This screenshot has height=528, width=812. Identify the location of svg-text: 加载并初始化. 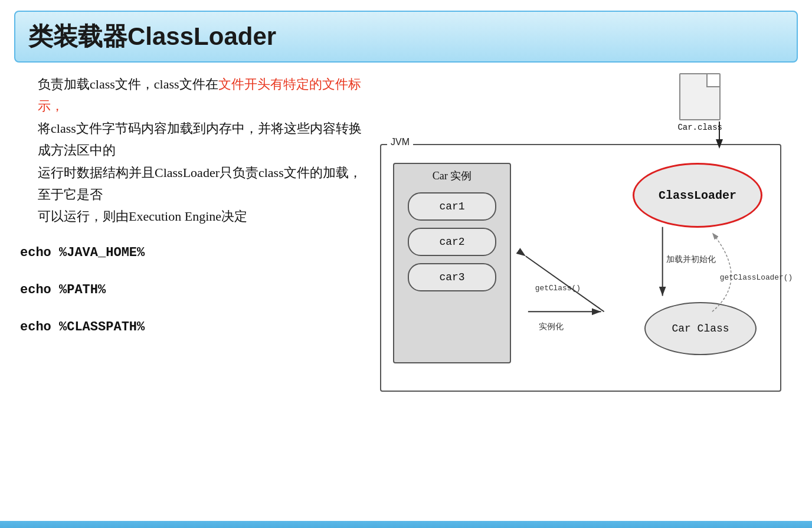
(691, 260).